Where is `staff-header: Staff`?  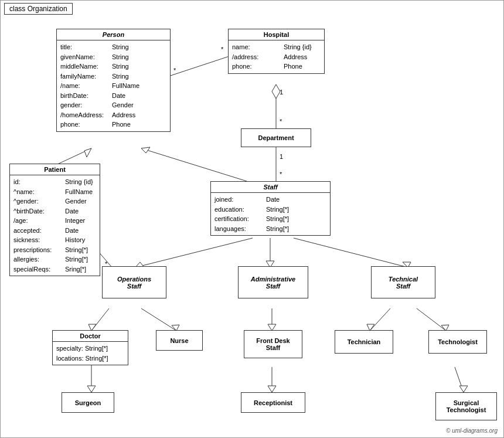 staff-header: Staff is located at coordinates (271, 188).